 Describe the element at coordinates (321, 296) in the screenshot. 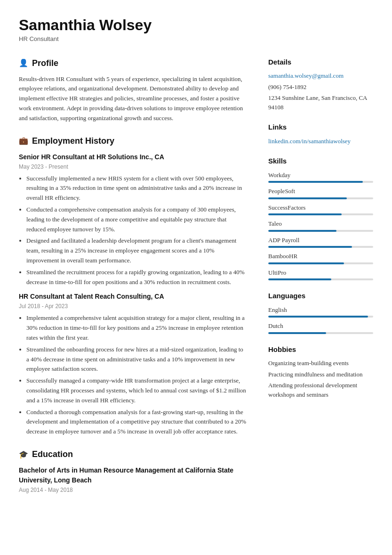

I see `languages-title: Languages` at that location.